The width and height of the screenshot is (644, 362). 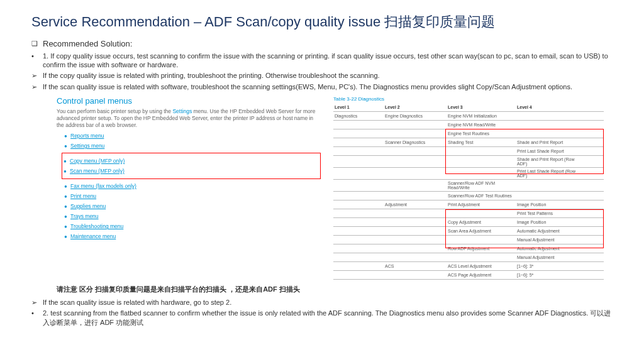 What do you see at coordinates (469, 143) in the screenshot?
I see `diag-row: Scanner DiagnosticsShading TestShade and…` at bounding box center [469, 143].